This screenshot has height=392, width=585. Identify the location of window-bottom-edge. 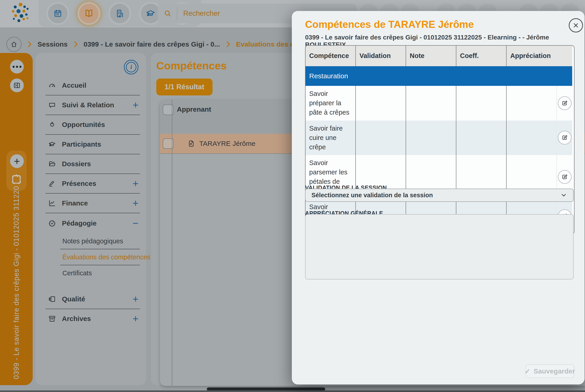
(292, 391).